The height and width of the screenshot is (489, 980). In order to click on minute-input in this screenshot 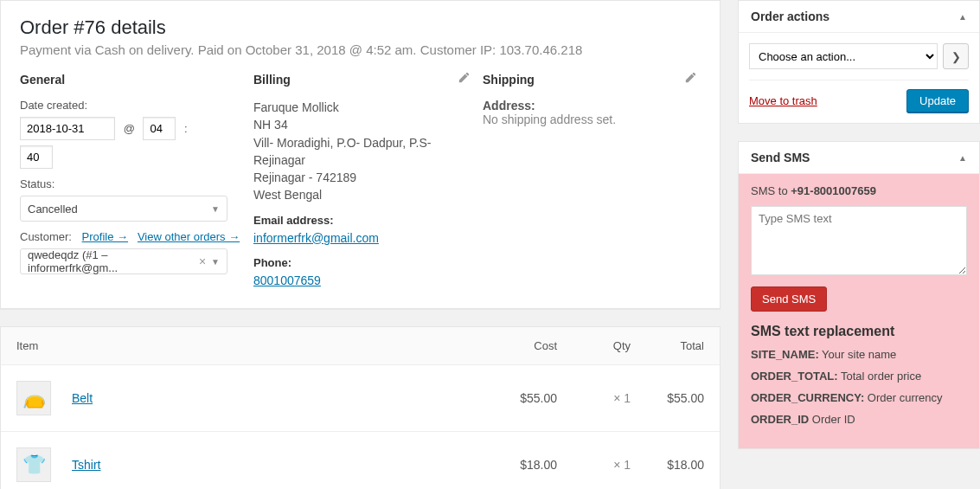, I will do `click(36, 158)`.